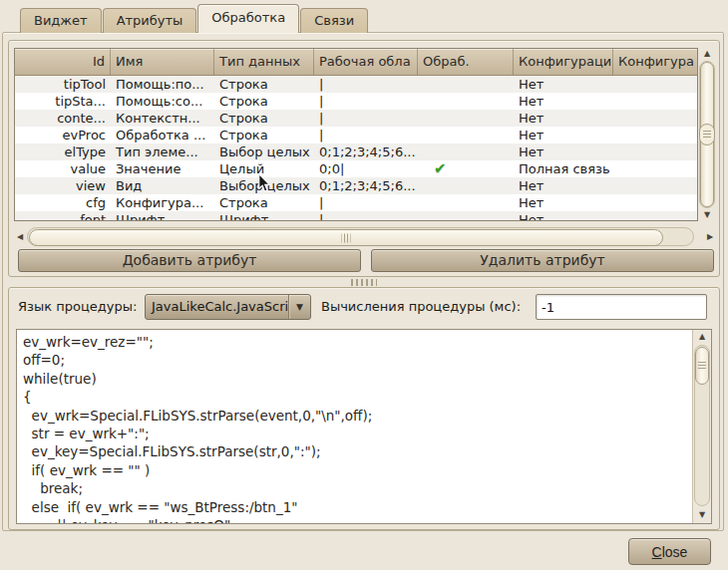 This screenshot has width=728, height=570. Describe the element at coordinates (163, 216) in the screenshot. I see `cell-name: Шрифт` at that location.